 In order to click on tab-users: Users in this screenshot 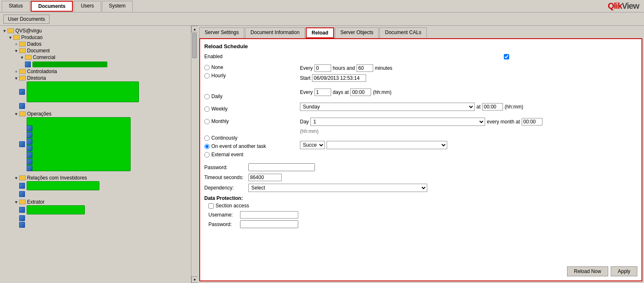, I will do `click(87, 6)`.